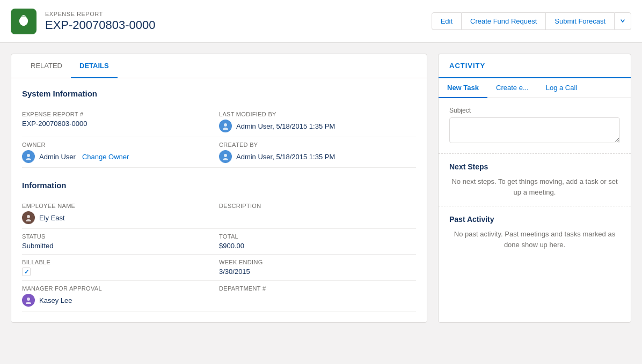 The height and width of the screenshot is (364, 642). I want to click on header-actions: Edit Create Fund Request Submit Forecast, so click(531, 21).